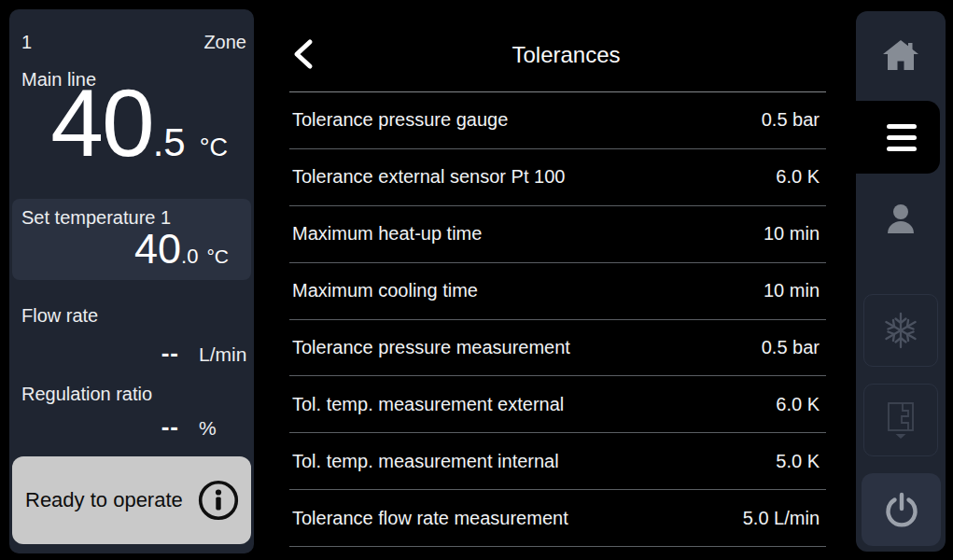 Image resolution: width=953 pixels, height=560 pixels. What do you see at coordinates (105, 500) in the screenshot?
I see `status-label: Ready to operate` at bounding box center [105, 500].